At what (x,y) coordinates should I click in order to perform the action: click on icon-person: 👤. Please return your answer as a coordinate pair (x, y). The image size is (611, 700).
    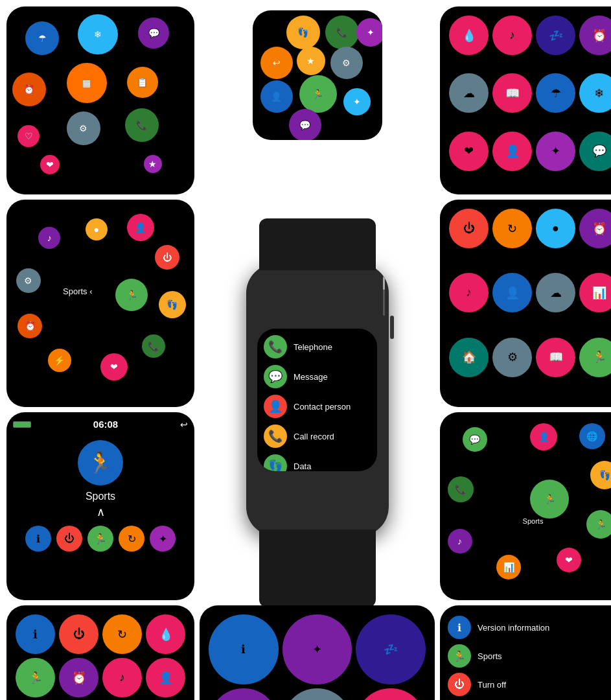
    Looking at the image, I should click on (512, 152).